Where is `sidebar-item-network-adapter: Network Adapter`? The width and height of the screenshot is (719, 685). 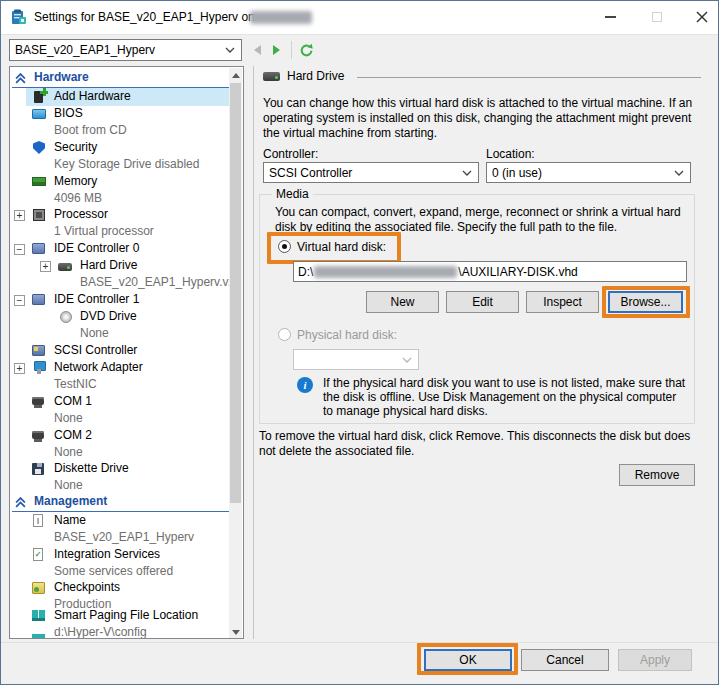 sidebar-item-network-adapter: Network Adapter is located at coordinates (98, 367).